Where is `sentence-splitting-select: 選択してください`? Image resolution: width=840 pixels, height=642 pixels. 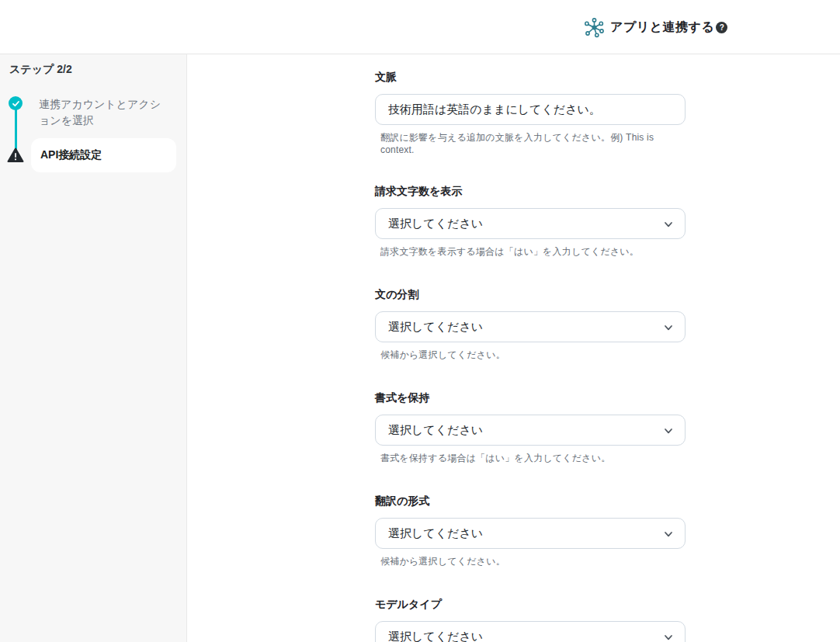 sentence-splitting-select: 選択してください is located at coordinates (530, 327).